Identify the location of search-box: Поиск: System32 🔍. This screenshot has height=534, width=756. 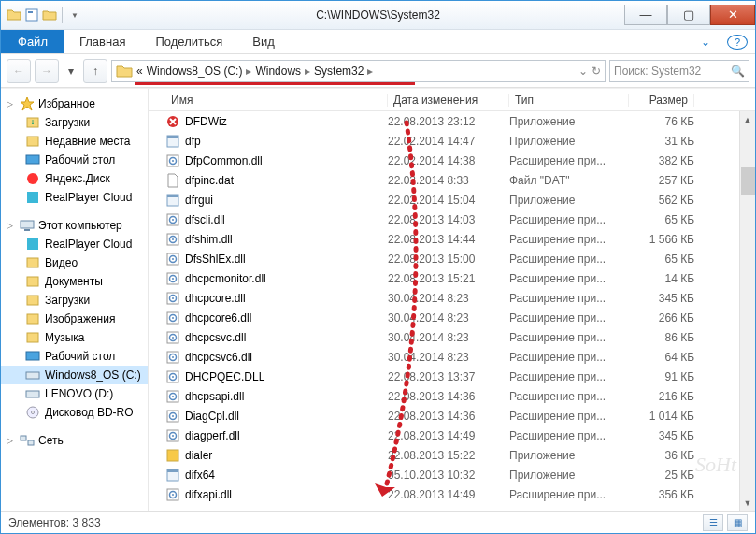
(679, 71).